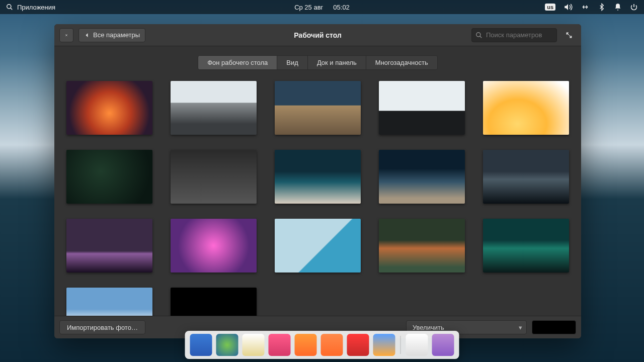 The width and height of the screenshot is (644, 362). I want to click on tab-appearance: Вид, so click(293, 62).